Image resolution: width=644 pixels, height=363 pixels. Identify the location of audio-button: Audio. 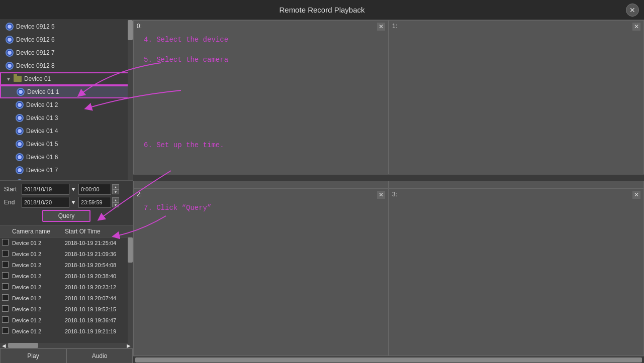
(100, 355).